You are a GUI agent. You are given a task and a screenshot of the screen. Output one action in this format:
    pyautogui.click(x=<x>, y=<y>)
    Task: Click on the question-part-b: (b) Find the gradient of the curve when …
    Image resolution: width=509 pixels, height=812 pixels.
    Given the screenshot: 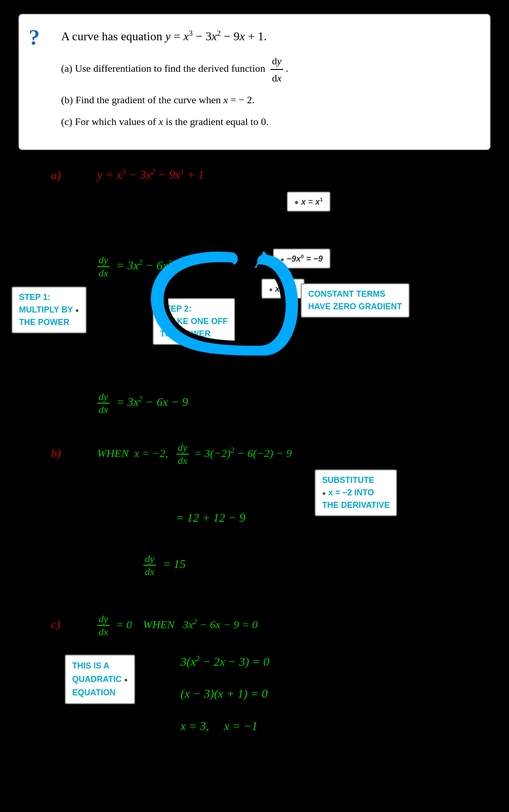 What is the action you would take?
    pyautogui.click(x=266, y=100)
    